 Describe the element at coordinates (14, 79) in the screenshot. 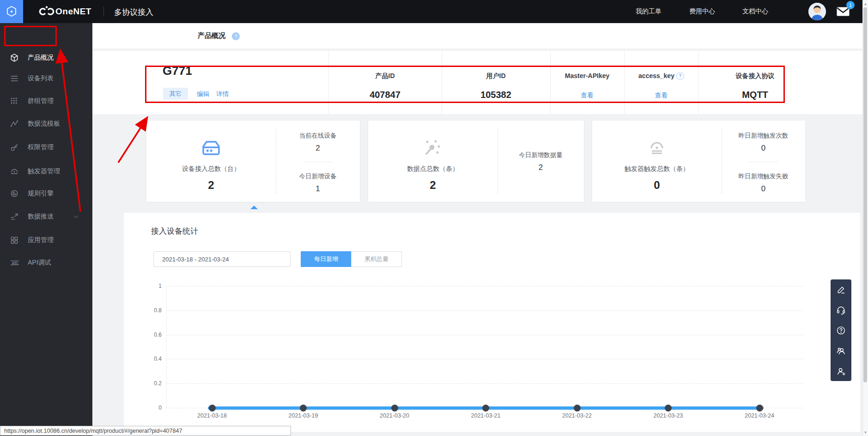

I see `list-icon` at that location.